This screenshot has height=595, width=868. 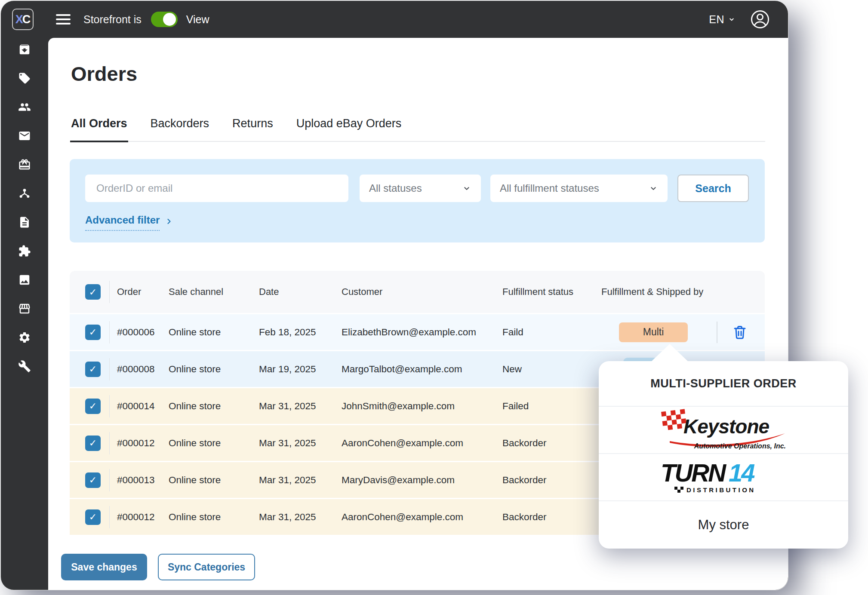 I want to click on tab-all-orders: All Orders, so click(x=99, y=130).